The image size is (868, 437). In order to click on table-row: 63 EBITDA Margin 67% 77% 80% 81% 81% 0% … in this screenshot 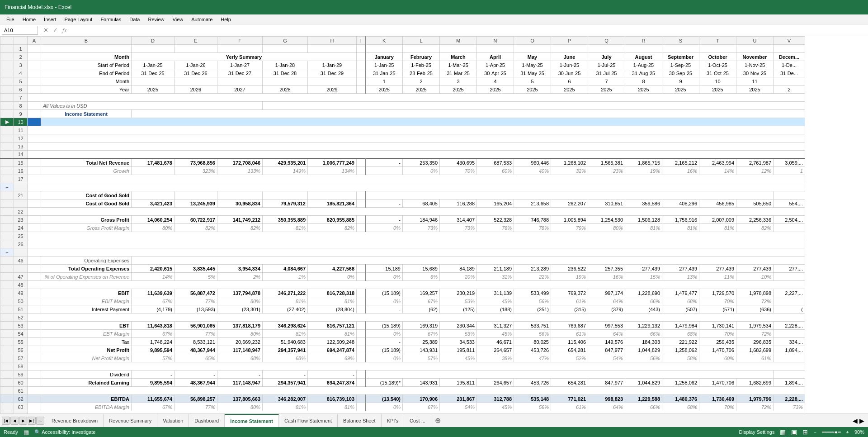, I will do `click(403, 407)`.